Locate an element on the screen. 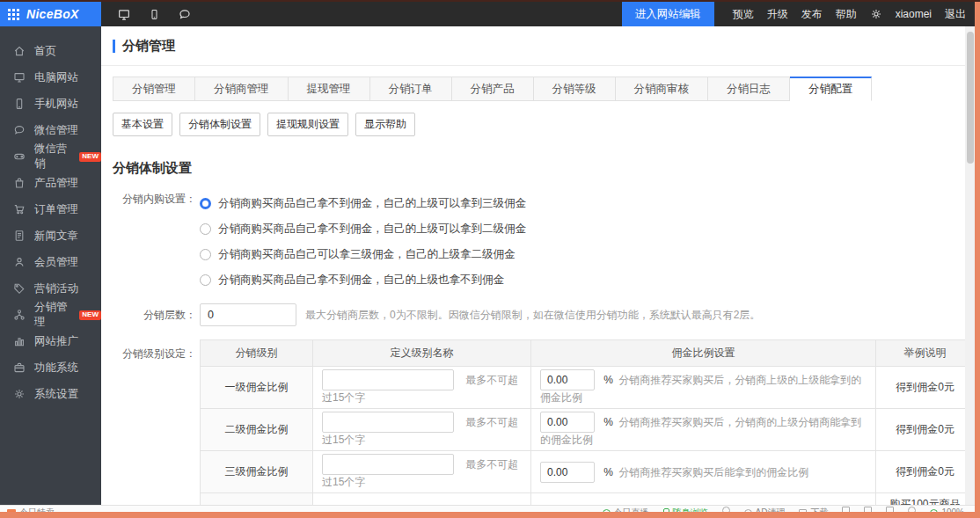 Image resolution: width=980 pixels, height=518 pixels. sidebar-item-label: 电脑网站 is located at coordinates (56, 77).